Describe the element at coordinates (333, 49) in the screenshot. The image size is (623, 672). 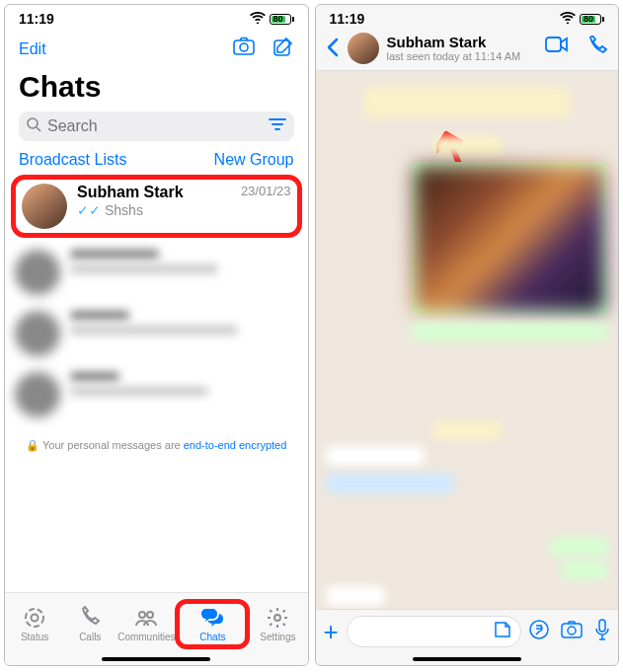
I see `back-button` at that location.